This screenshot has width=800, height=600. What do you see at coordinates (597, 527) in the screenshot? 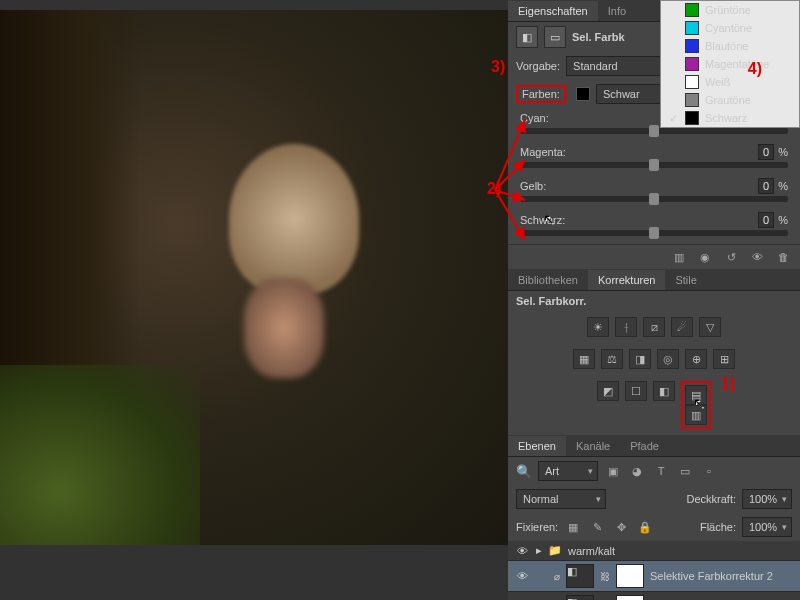
I see `lock-paint-icon: ✎` at bounding box center [597, 527].